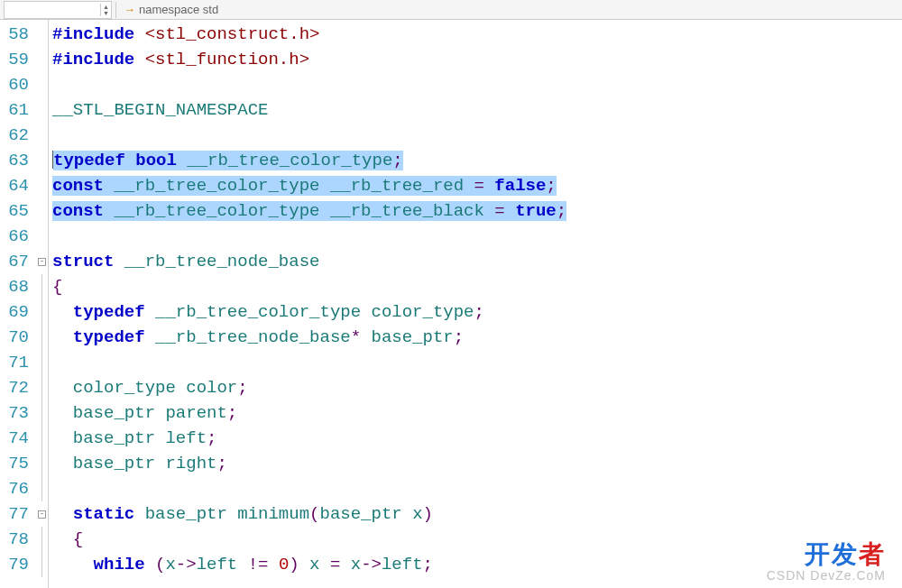 This screenshot has height=588, width=902. What do you see at coordinates (477, 438) in the screenshot?
I see `code-line: base_ptr left;` at bounding box center [477, 438].